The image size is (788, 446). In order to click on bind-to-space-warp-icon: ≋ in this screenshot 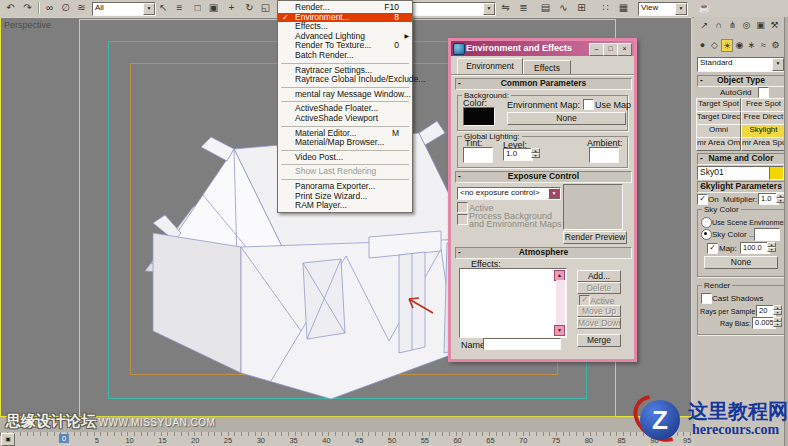, I will do `click(82, 8)`.